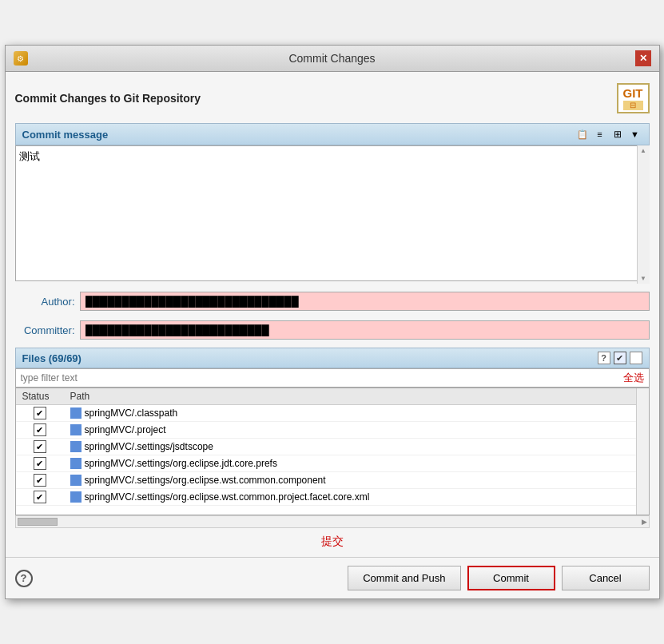 Image resolution: width=664 pixels, height=644 pixels. I want to click on committer-label: Committer:, so click(45, 331).